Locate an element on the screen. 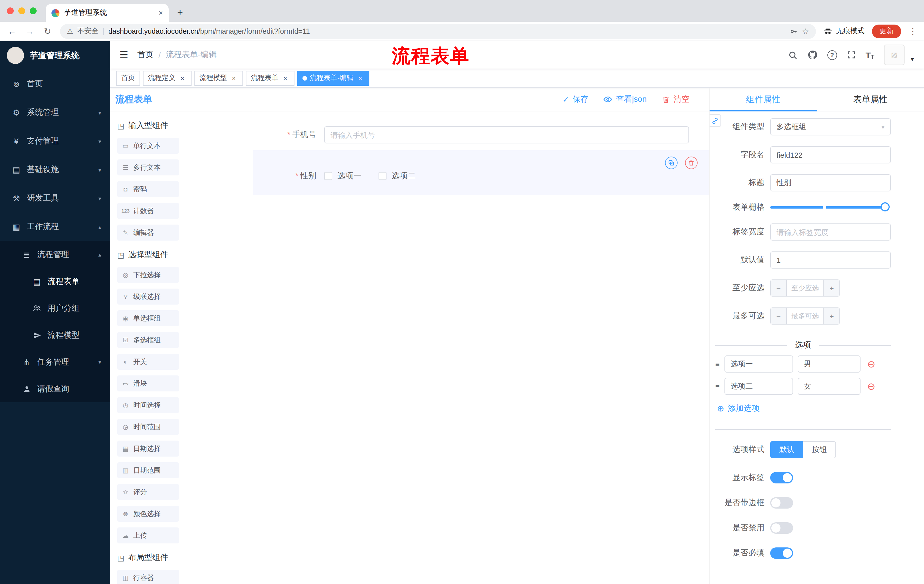 The image size is (924, 584). reload-button: ↻ is located at coordinates (48, 31).